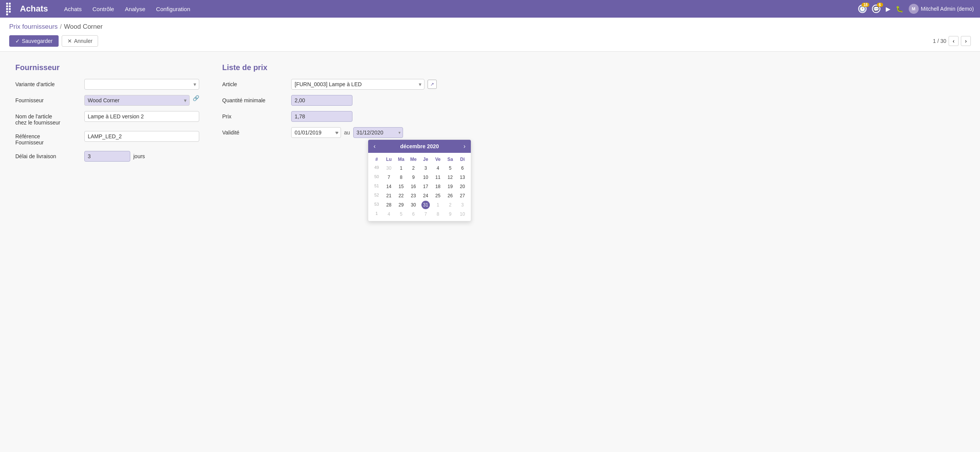  What do you see at coordinates (107, 100) in the screenshot?
I see `fournisseur-row: Fournisseur Wood Corner 🔗` at bounding box center [107, 100].